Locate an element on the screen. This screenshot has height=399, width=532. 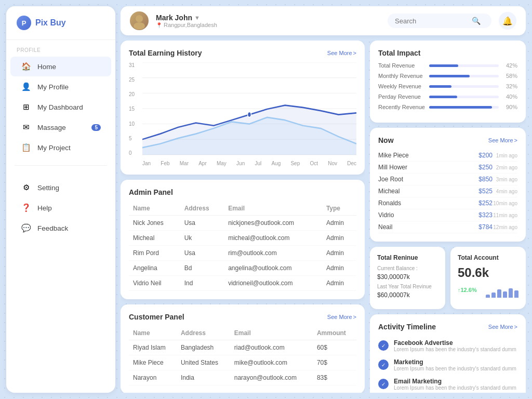
total-impact-title: Total Impact is located at coordinates (399, 53).